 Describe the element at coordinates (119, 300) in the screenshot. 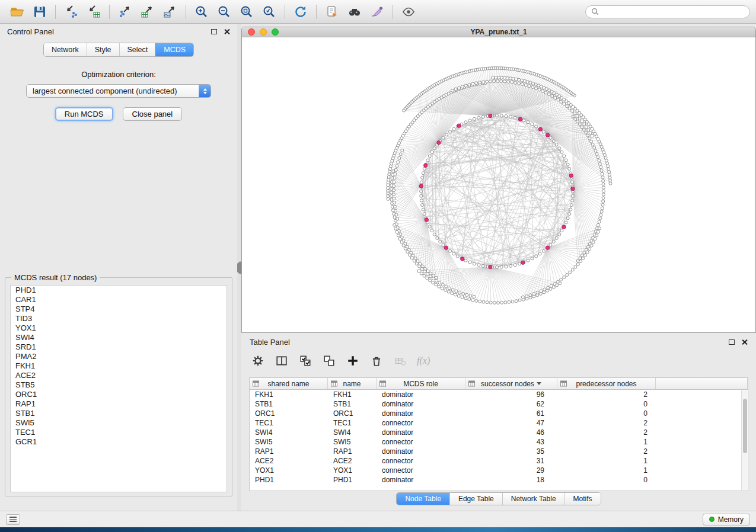

I see `mcds-result-item: CAR1` at that location.